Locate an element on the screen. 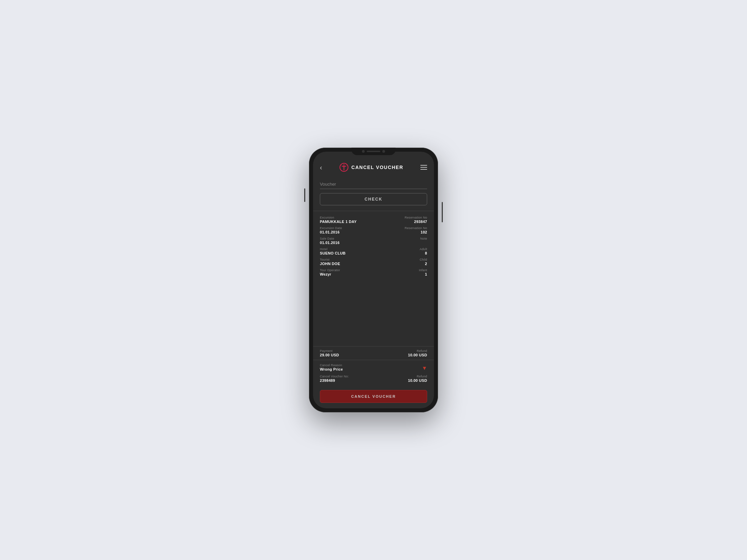  excursion-date-label: Excursion Date is located at coordinates (331, 228).